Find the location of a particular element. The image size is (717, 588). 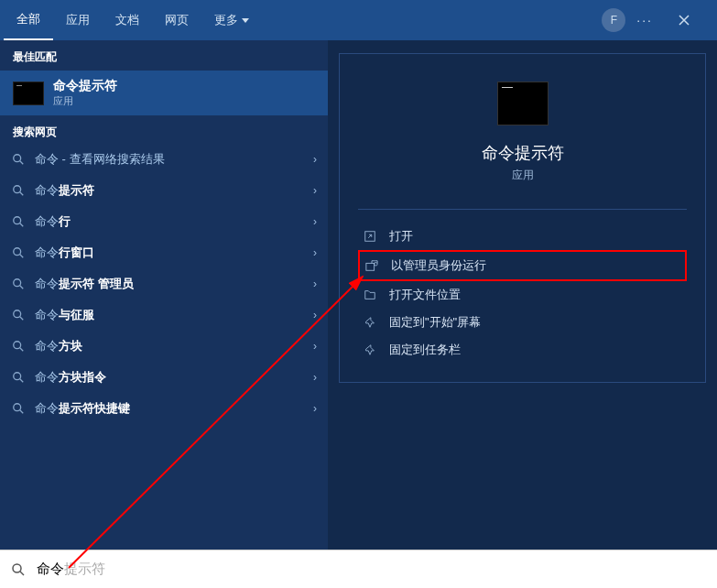

web-result-label: 命令行 is located at coordinates (53, 222).